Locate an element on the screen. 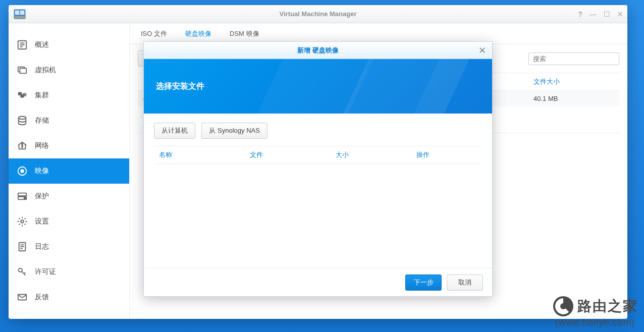 The height and width of the screenshot is (332, 644). cancel-button: 取消 is located at coordinates (465, 283).